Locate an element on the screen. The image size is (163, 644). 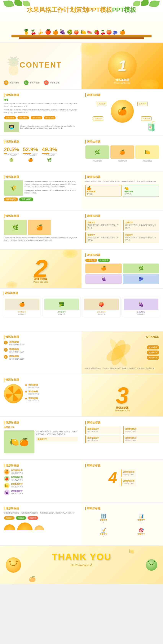
right-item2-num: 2 is located at coordinates (141, 522).